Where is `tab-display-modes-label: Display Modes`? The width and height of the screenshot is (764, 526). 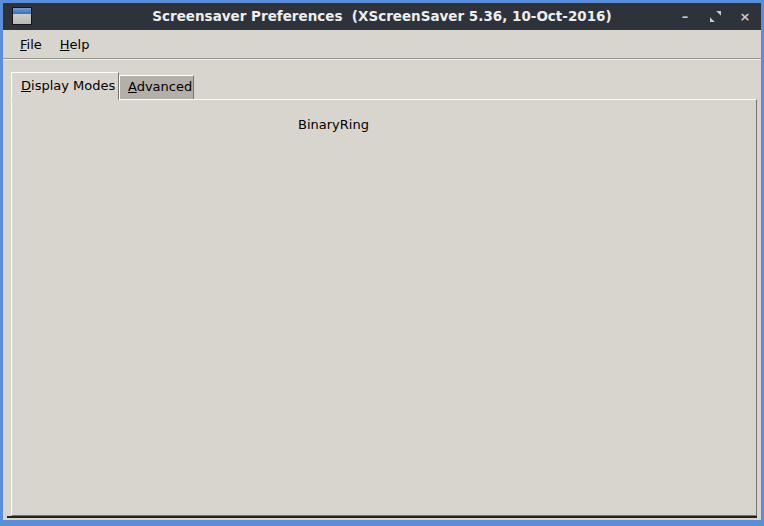 tab-display-modes-label: Display Modes is located at coordinates (68, 86).